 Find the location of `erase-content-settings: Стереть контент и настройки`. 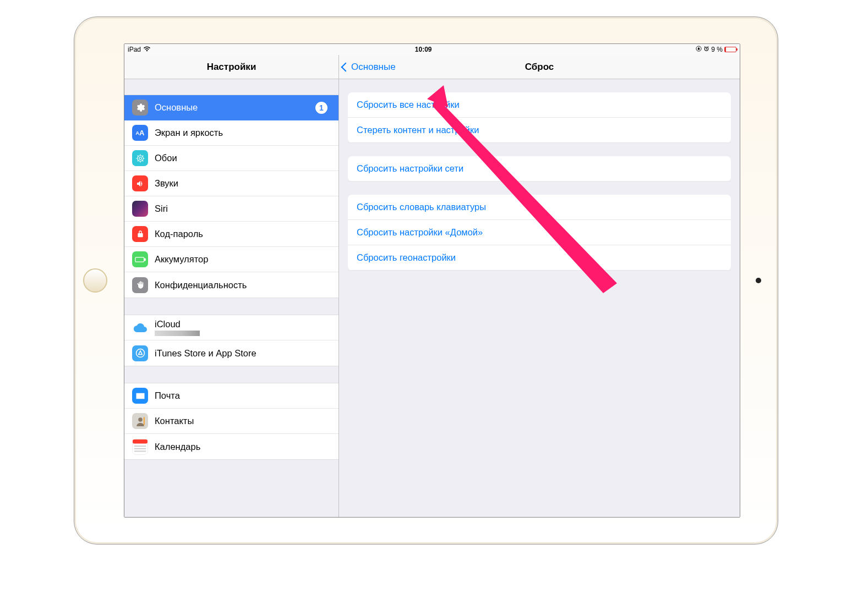

erase-content-settings: Стереть контент и настройки is located at coordinates (539, 130).